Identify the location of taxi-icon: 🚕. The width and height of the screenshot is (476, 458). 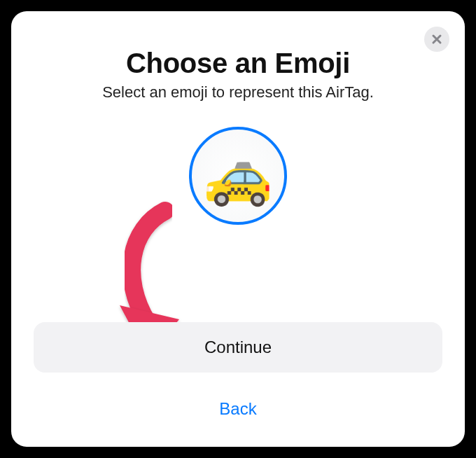
(238, 176).